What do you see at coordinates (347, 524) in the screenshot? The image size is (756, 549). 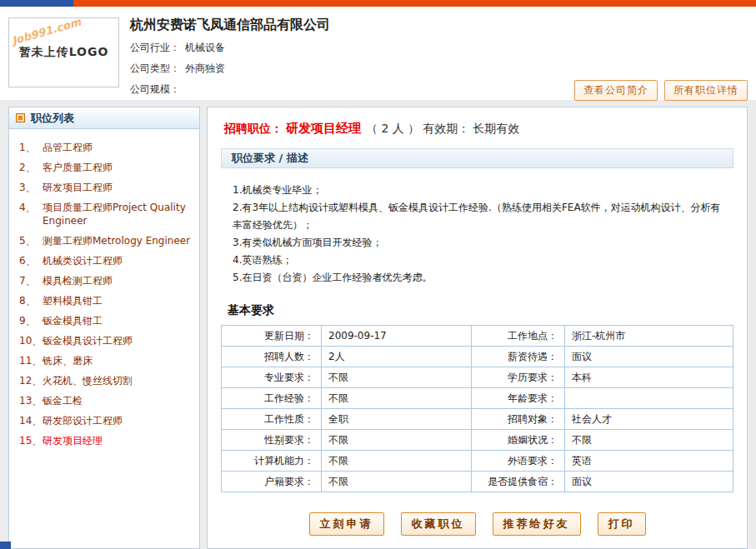 I see `apply-now-button: 立刻申请` at bounding box center [347, 524].